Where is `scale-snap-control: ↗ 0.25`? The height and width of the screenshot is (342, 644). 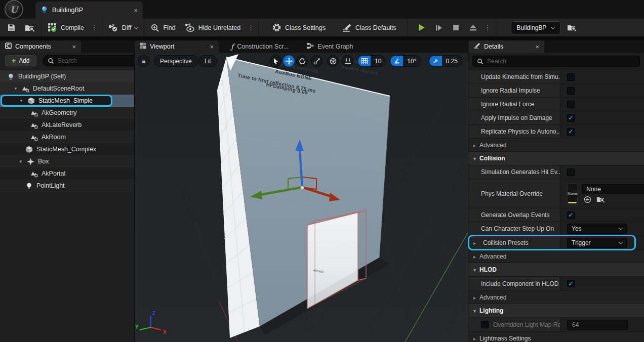
scale-snap-control: ↗ 0.25 is located at coordinates (446, 61).